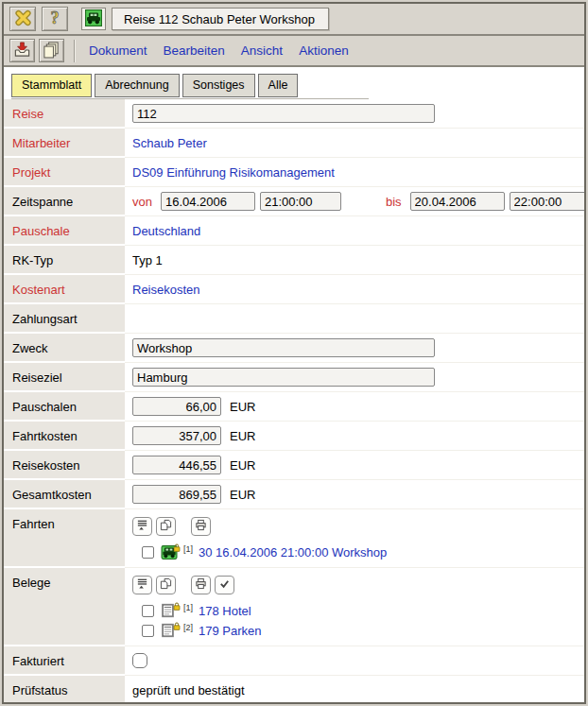 The height and width of the screenshot is (706, 588). What do you see at coordinates (64, 378) in the screenshot?
I see `reiseziel-label: Reiseziel` at bounding box center [64, 378].